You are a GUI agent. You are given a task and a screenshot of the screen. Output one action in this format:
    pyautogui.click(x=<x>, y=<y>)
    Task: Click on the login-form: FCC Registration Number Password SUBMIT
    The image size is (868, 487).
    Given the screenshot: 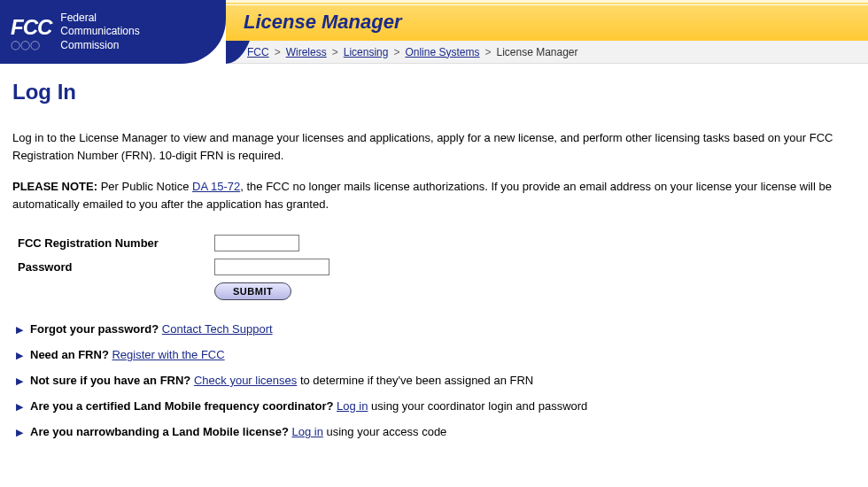 What is the action you would take?
    pyautogui.click(x=176, y=267)
    